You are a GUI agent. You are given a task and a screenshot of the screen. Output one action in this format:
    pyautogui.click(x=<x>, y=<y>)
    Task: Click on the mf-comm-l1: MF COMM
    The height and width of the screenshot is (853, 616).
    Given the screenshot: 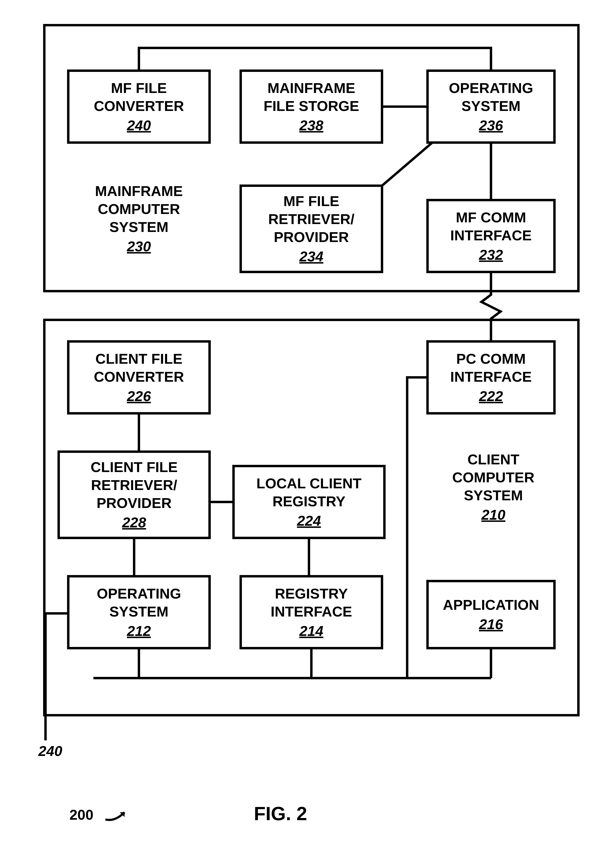 What is the action you would take?
    pyautogui.click(x=491, y=217)
    